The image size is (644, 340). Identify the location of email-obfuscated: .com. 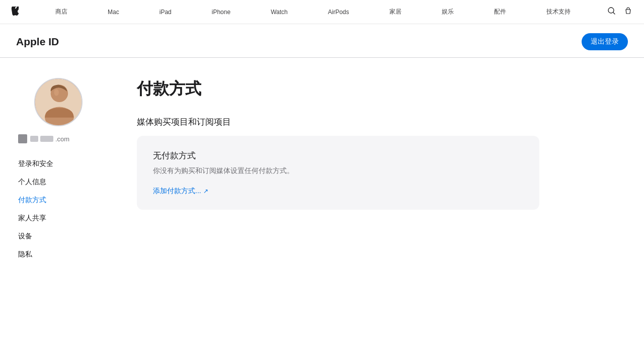
(50, 139).